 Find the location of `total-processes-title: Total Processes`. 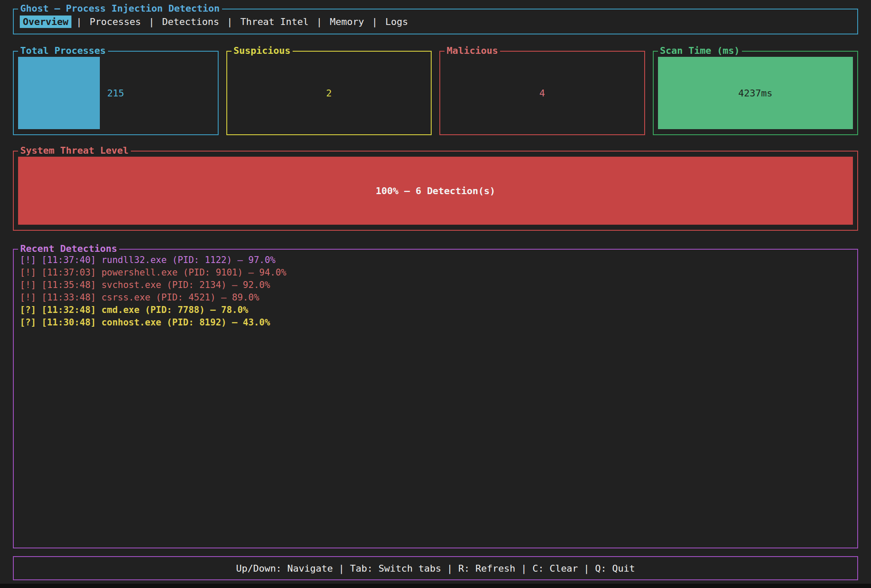

total-processes-title: Total Processes is located at coordinates (63, 51).